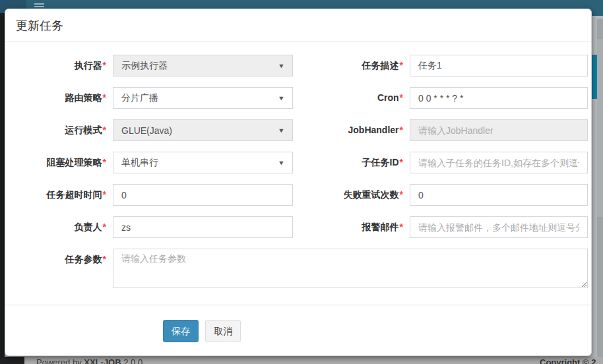 This screenshot has height=364, width=603. Describe the element at coordinates (499, 162) in the screenshot. I see `child-jobid-input` at that location.